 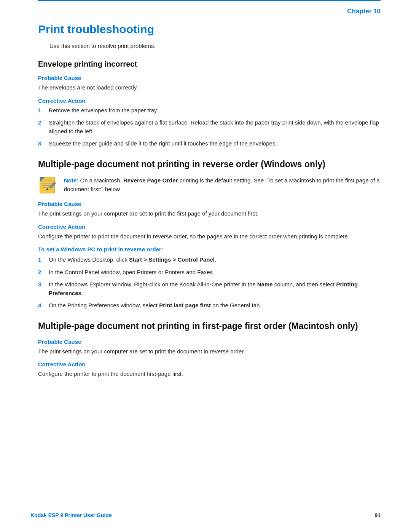 What do you see at coordinates (209, 29) in the screenshot?
I see `page-title: Print troubleshooting` at bounding box center [209, 29].